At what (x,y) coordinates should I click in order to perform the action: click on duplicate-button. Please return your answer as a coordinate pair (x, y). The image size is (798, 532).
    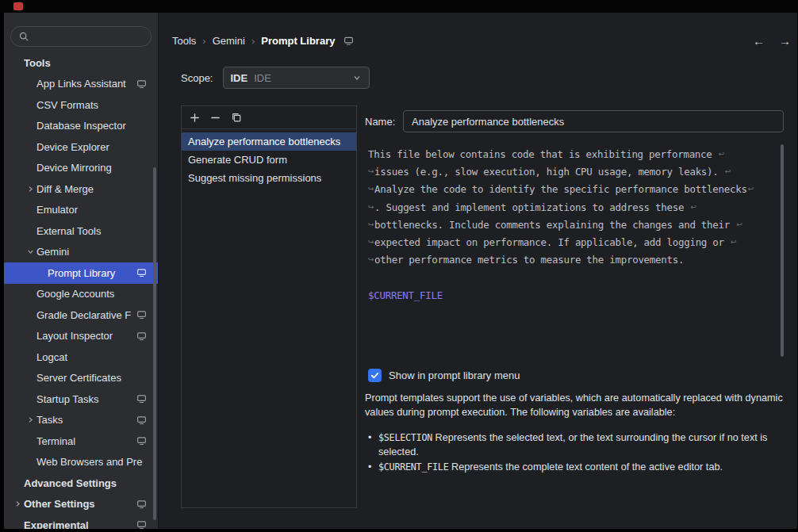
    Looking at the image, I should click on (236, 117).